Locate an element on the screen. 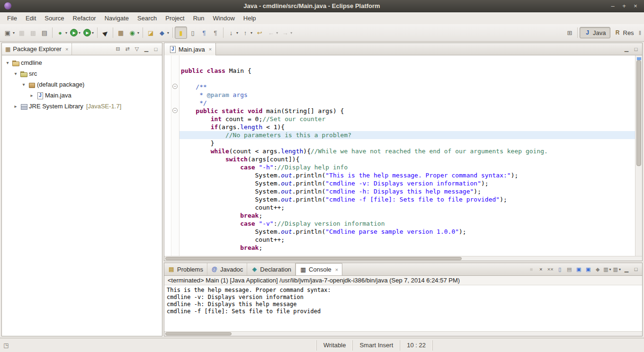  open-console-icon: ▥▾ is located at coordinates (617, 269).